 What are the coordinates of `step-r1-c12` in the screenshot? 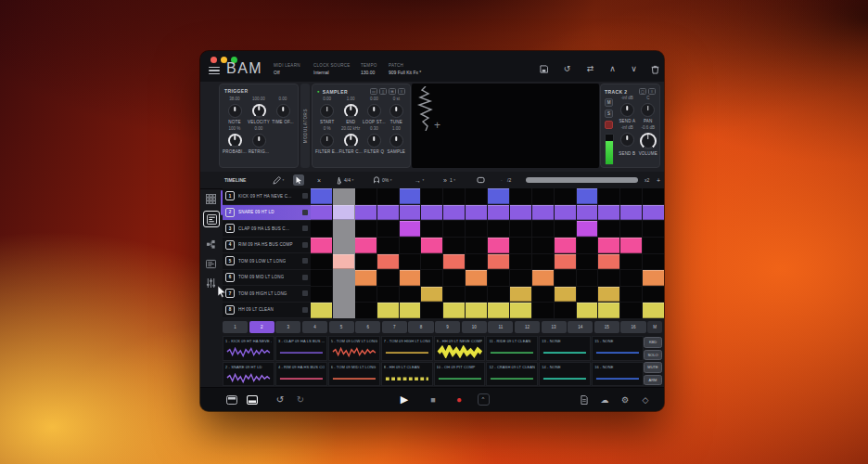 It's located at (566, 197).